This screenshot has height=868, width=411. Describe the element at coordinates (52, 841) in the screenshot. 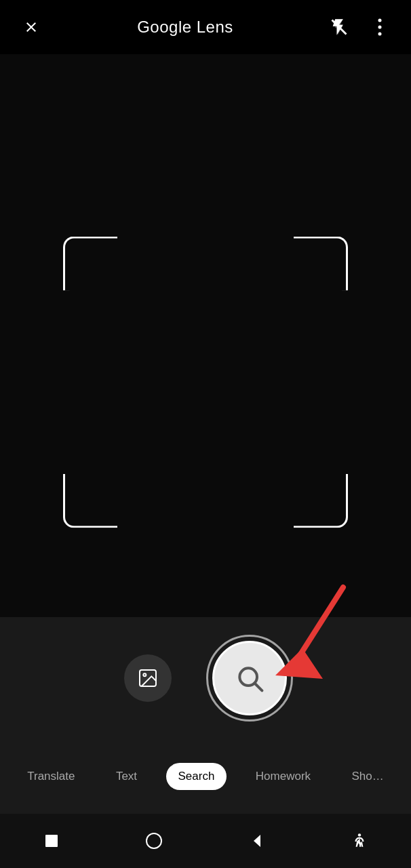

I see `nav-stop-icon` at that location.